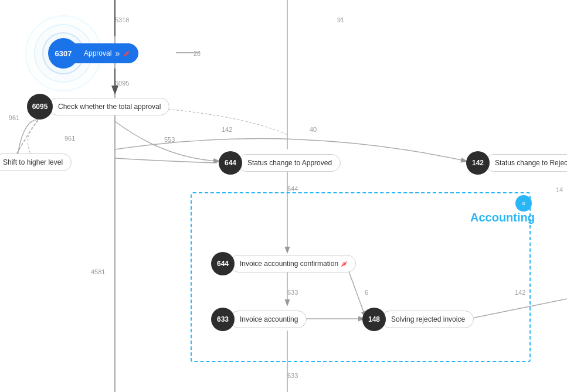 The height and width of the screenshot is (392, 567). Describe the element at coordinates (559, 190) in the screenshot. I see `edge-label-14: 14` at that location.